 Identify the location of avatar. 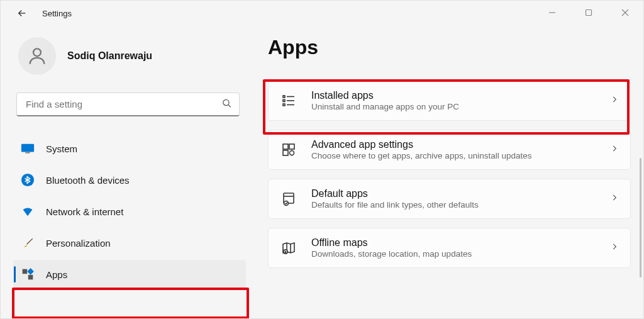
(37, 56).